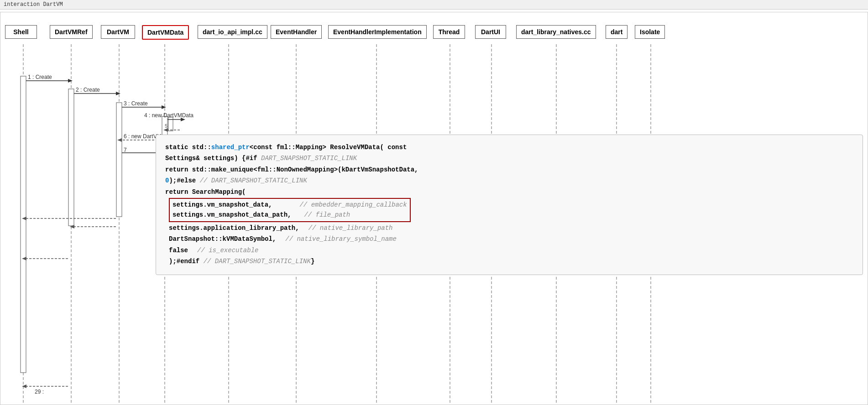  What do you see at coordinates (71, 32) in the screenshot?
I see `lifeline-DartVMRef: DartVMRef` at bounding box center [71, 32].